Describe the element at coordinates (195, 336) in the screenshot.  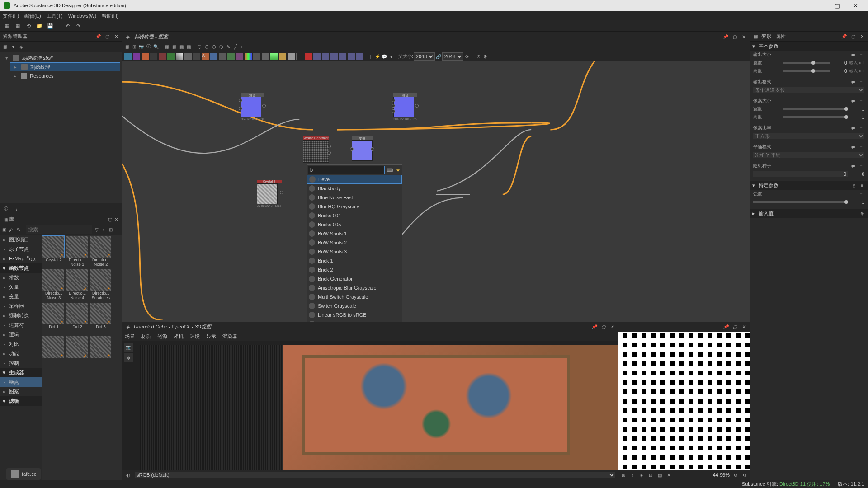
I see `menu-env: 环境` at that location.